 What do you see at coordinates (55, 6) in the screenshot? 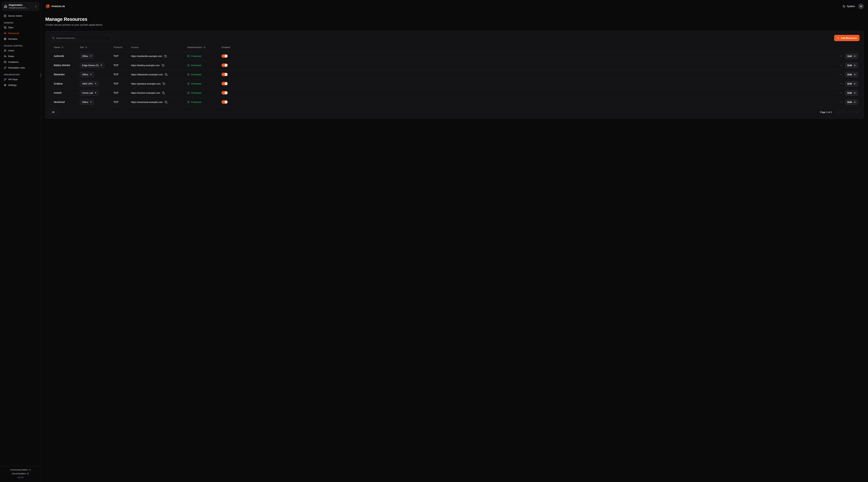
I see `brand: PANGOLIN` at bounding box center [55, 6].